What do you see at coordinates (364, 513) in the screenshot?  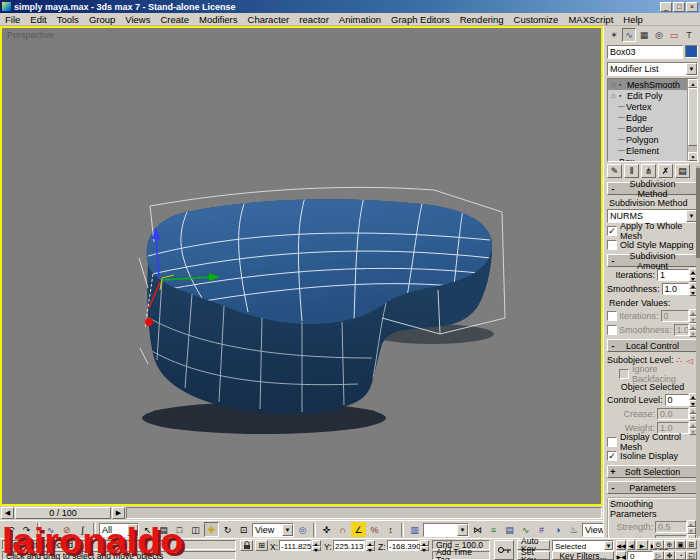 I see `time-slider-track` at bounding box center [364, 513].